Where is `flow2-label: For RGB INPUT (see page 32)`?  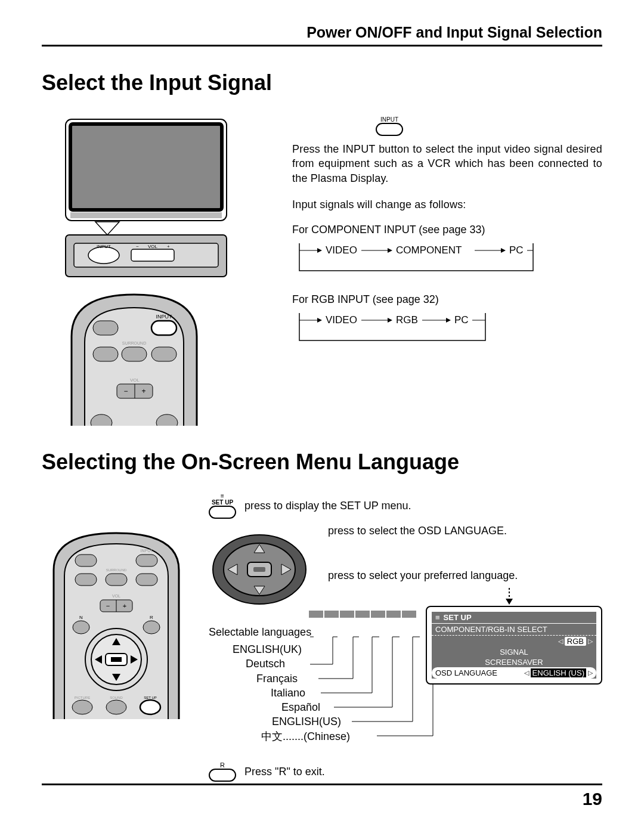
flow2-label: For RGB INPUT (see page 32) is located at coordinates (447, 299).